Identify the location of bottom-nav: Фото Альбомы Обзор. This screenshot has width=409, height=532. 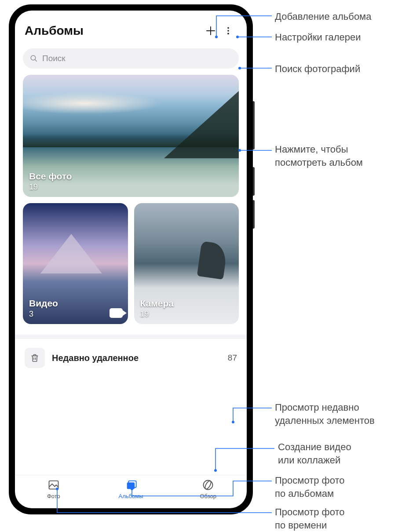
(131, 492).